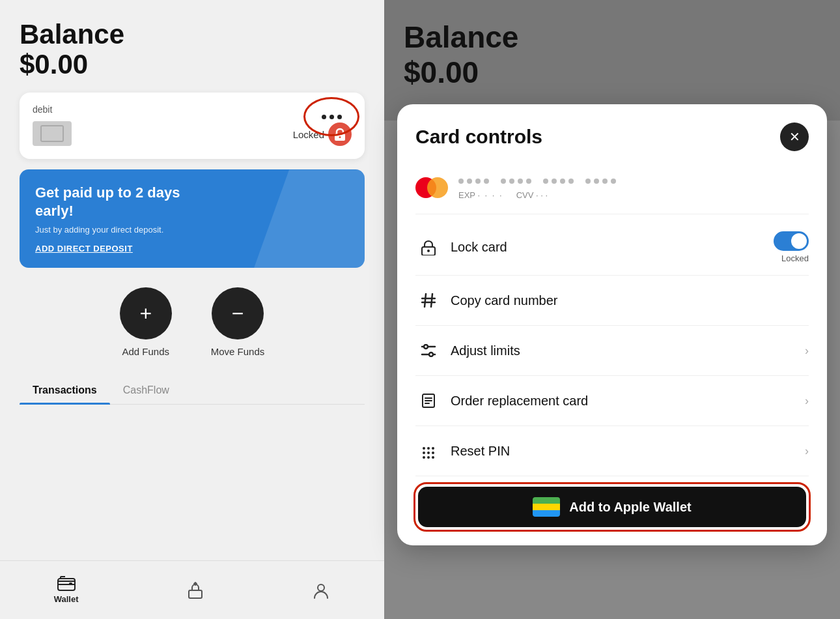 The height and width of the screenshot is (619, 840). What do you see at coordinates (791, 248) in the screenshot?
I see `lock-card-right: Locked` at bounding box center [791, 248].